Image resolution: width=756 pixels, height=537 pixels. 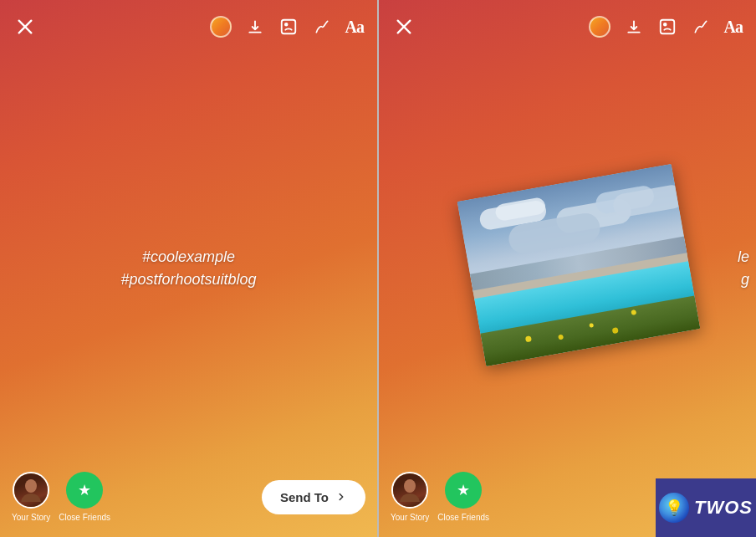 What do you see at coordinates (221, 27) in the screenshot?
I see `color-picker-left` at bounding box center [221, 27].